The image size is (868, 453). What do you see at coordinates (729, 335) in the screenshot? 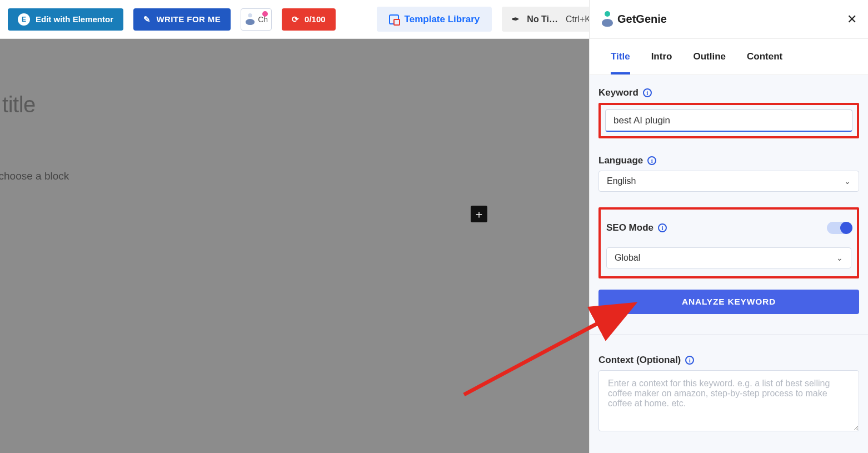
I see `section-divider` at bounding box center [729, 335].